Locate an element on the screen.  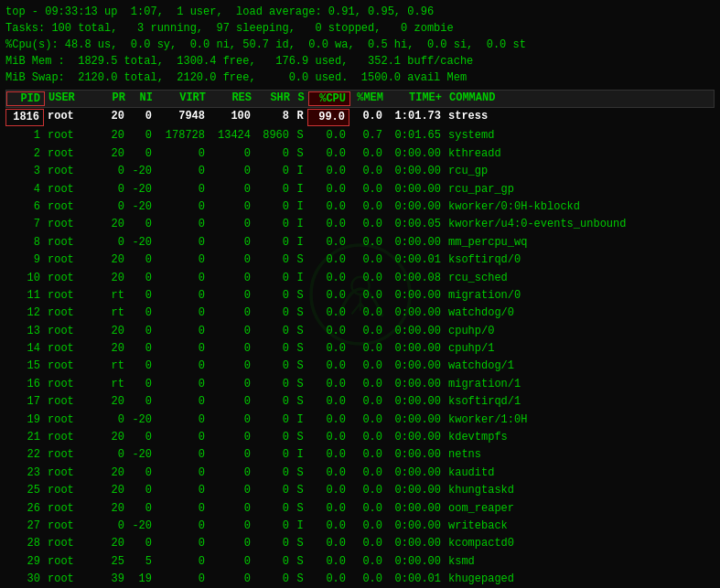
col-header-virt: VIRT is located at coordinates (183, 99).